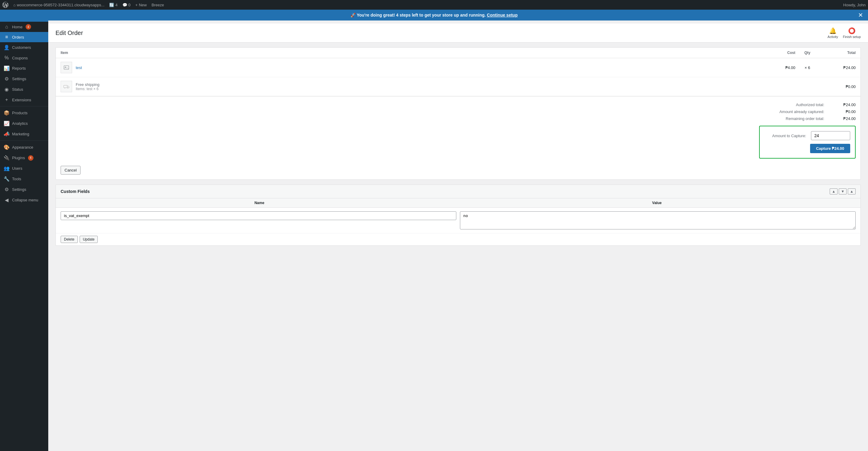  What do you see at coordinates (458, 68) in the screenshot?
I see `order-item-row: test ₱4.00 × 6 ₱24.00` at bounding box center [458, 68].